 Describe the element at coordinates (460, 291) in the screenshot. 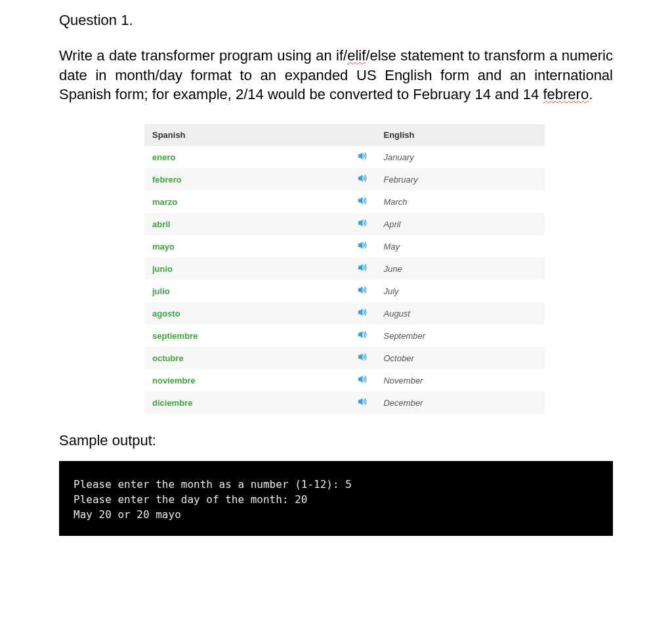

I see `english-month: July` at that location.